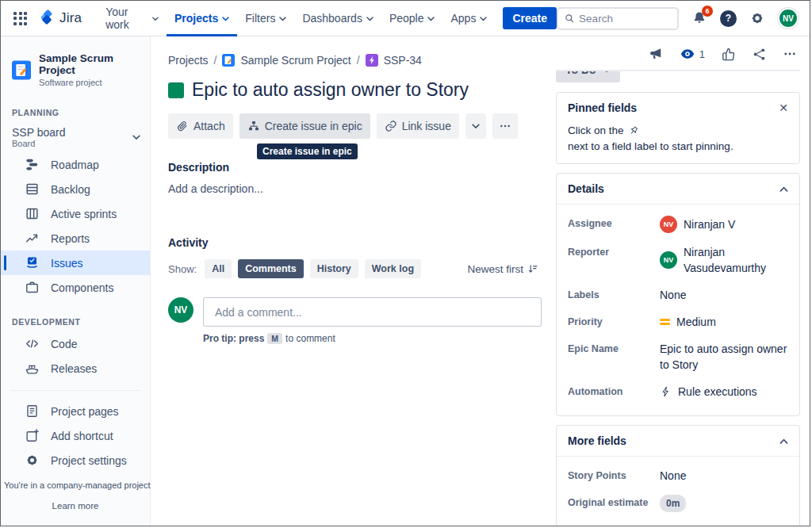  Describe the element at coordinates (60, 18) in the screenshot. I see `jira-logo: Jira` at that location.